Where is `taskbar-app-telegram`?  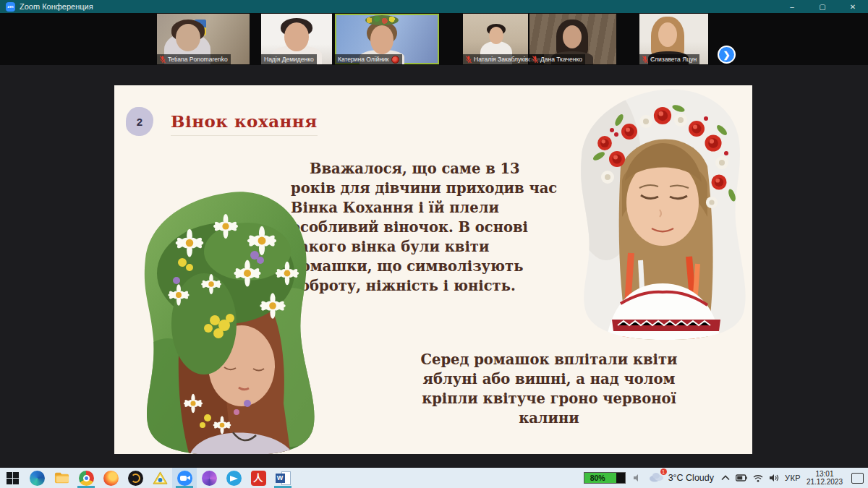 taskbar-app-telegram is located at coordinates (234, 478).